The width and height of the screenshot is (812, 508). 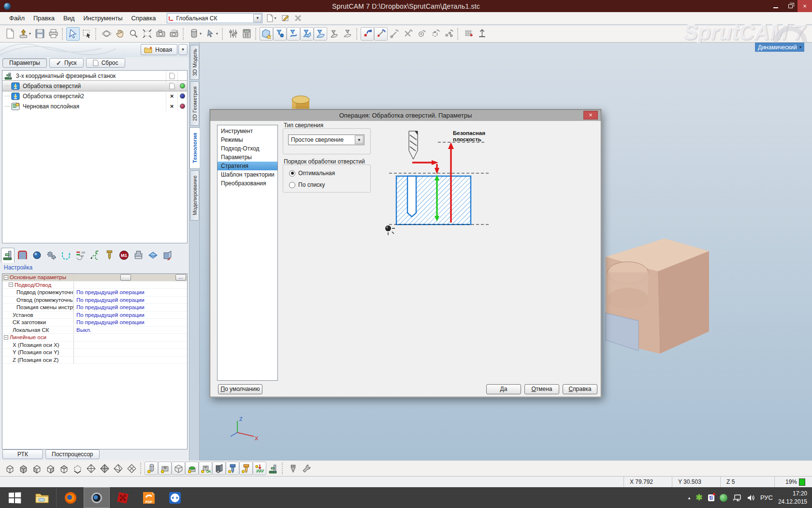 What do you see at coordinates (91, 468) in the screenshot?
I see `view-iso1-icon` at bounding box center [91, 468].